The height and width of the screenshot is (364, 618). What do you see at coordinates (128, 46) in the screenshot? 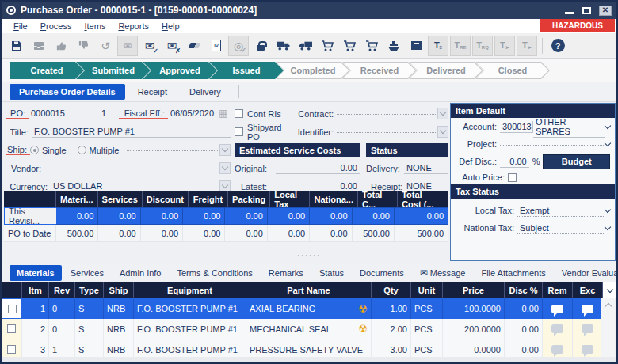
I see `send-mail-icon: ✉` at bounding box center [128, 46].